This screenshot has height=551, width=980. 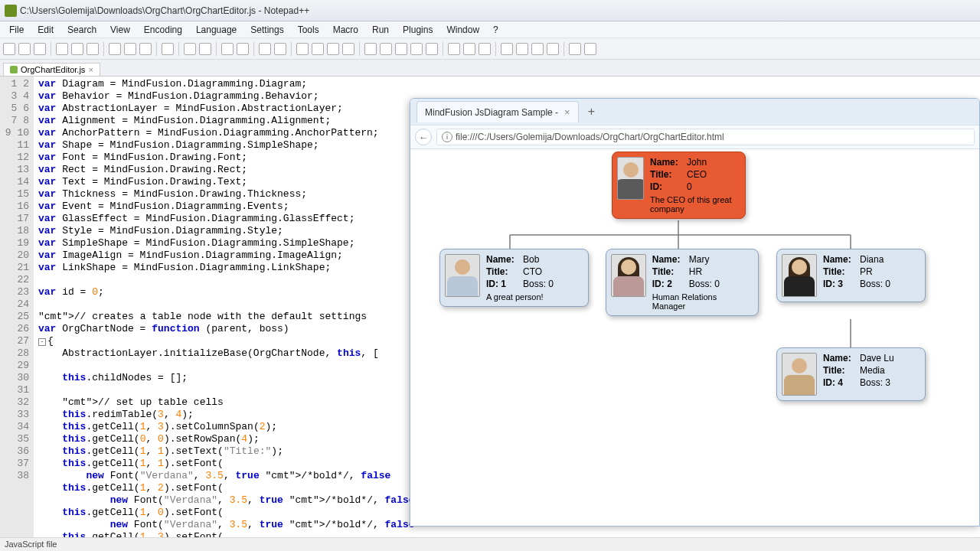 What do you see at coordinates (490, 30) in the screenshot?
I see `npp-menu-bar: FileEditSearchViewEncodingLanguageSettin…` at bounding box center [490, 30].